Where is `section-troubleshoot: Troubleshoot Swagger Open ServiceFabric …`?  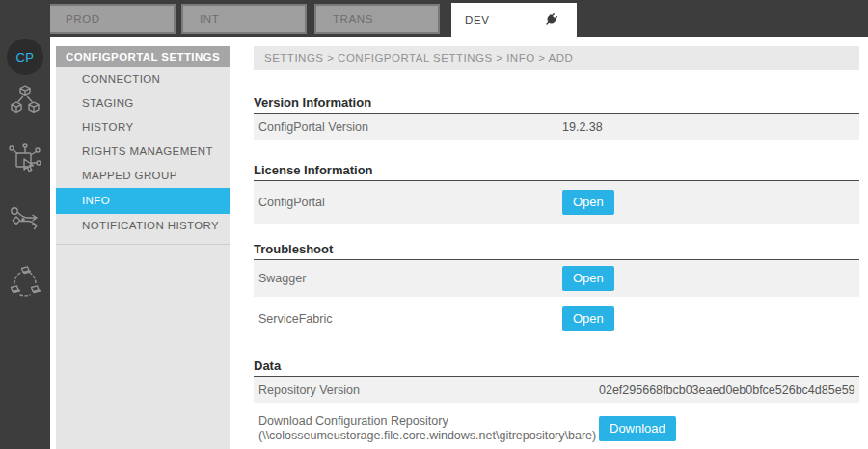
section-troubleshoot: Troubleshoot Swagger Open ServiceFabric … is located at coordinates (556, 289).